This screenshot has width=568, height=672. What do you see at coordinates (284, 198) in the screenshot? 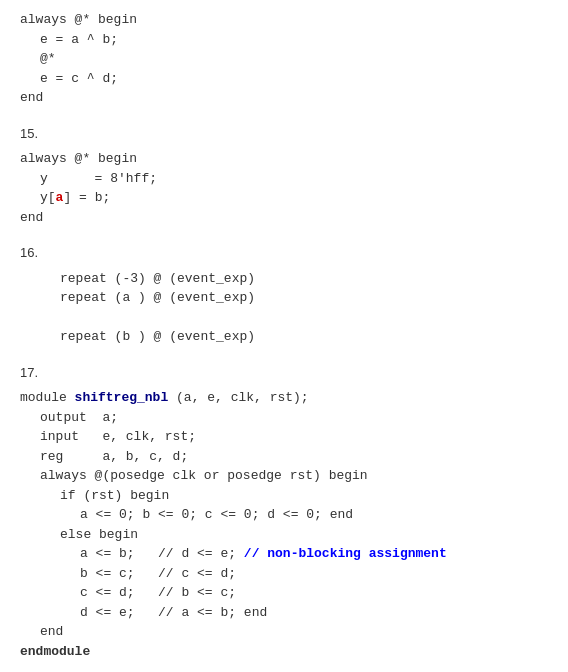
I see `code-line: y[a] = b;` at bounding box center [284, 198].